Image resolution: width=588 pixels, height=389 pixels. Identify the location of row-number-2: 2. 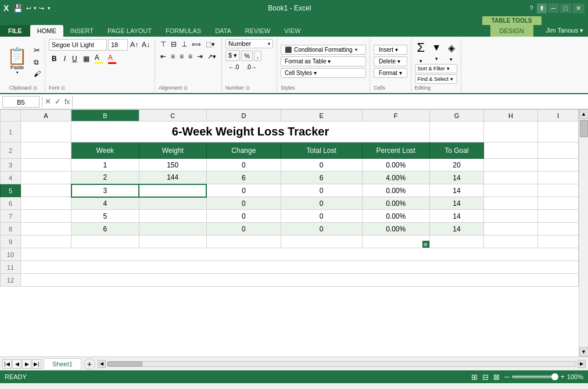
(10, 151).